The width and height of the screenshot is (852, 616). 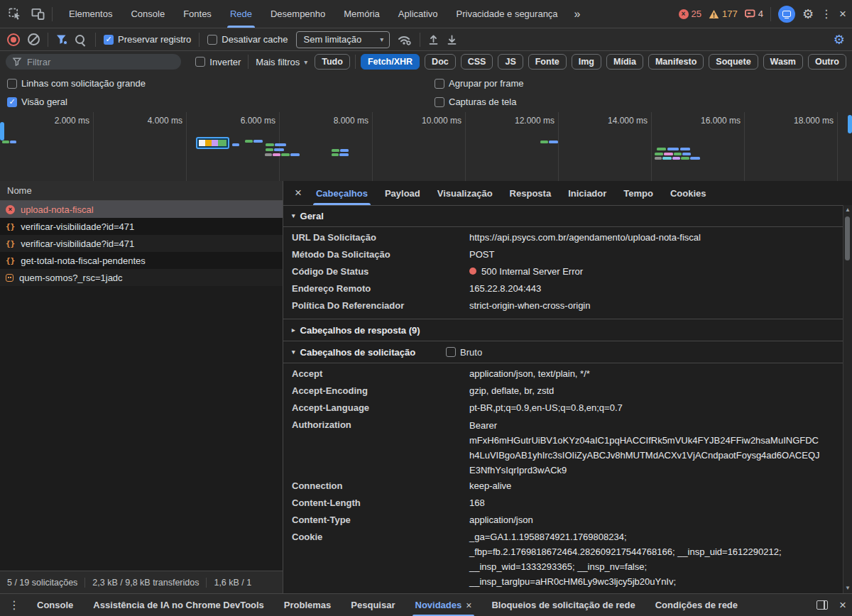 What do you see at coordinates (440, 62) in the screenshot?
I see `chip-doc: Doc` at bounding box center [440, 62].